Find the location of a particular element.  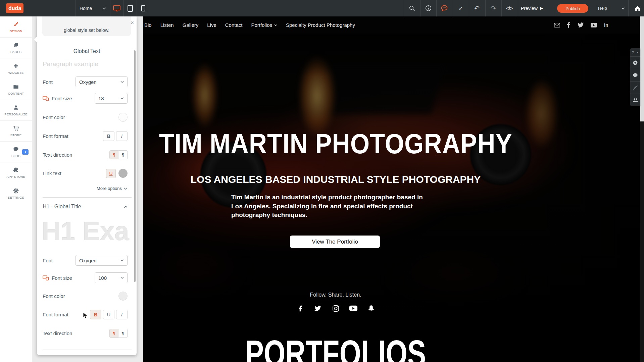

sidebar-item-pages: PAGES is located at coordinates (16, 48).